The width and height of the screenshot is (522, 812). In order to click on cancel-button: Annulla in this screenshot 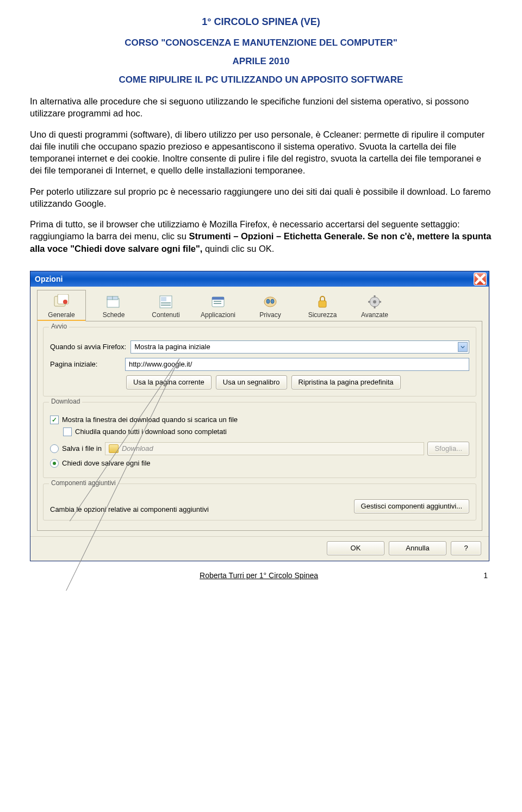, I will do `click(418, 548)`.